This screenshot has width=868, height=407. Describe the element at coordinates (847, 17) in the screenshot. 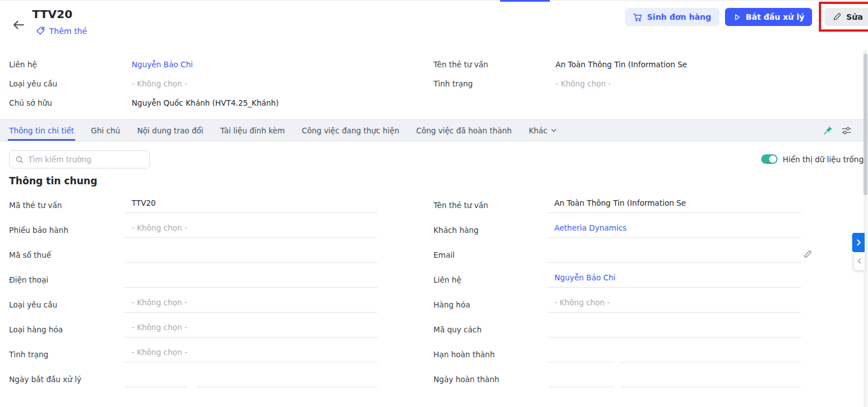

I see `edit-button: Sửa` at that location.